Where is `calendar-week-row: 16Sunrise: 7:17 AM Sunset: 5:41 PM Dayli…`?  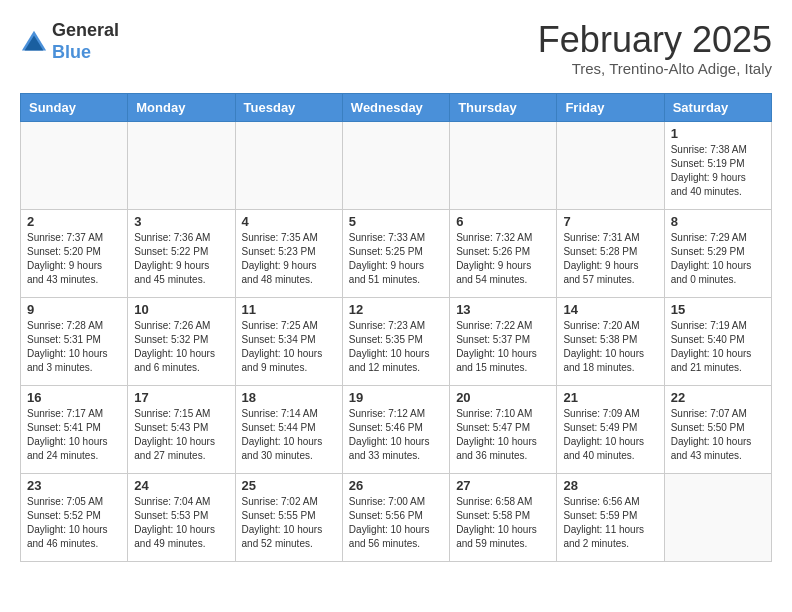 calendar-week-row: 16Sunrise: 7:17 AM Sunset: 5:41 PM Dayli… is located at coordinates (396, 429).